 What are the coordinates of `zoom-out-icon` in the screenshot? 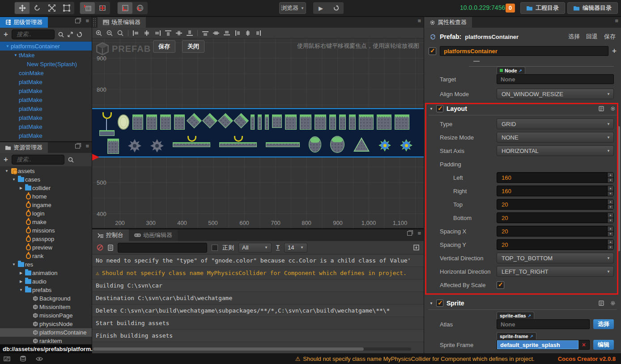 It's located at (110, 33).